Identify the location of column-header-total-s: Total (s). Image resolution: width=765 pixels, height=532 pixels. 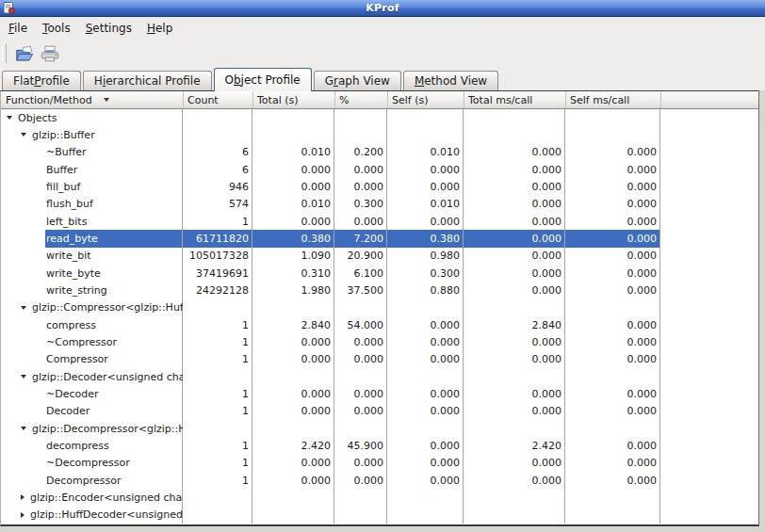
(294, 100).